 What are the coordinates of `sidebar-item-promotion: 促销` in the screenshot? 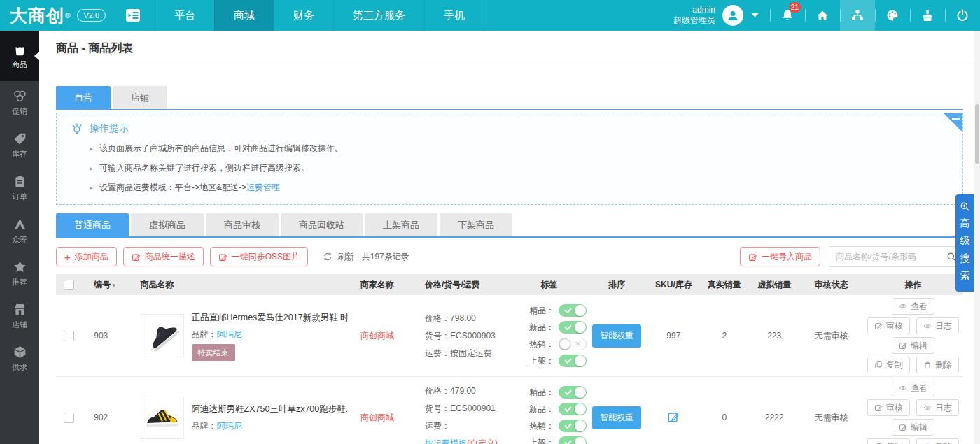 It's located at (20, 102).